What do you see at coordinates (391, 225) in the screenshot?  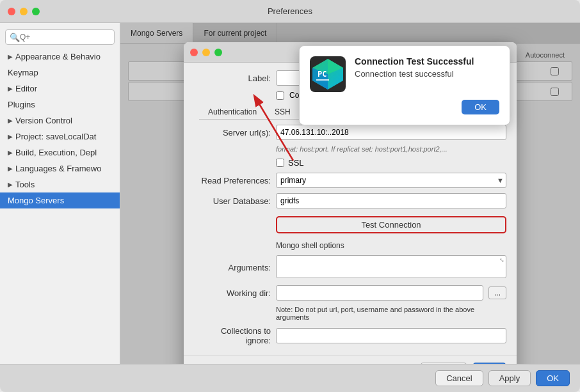 I see `test-connection-button: Test Connection` at bounding box center [391, 225].